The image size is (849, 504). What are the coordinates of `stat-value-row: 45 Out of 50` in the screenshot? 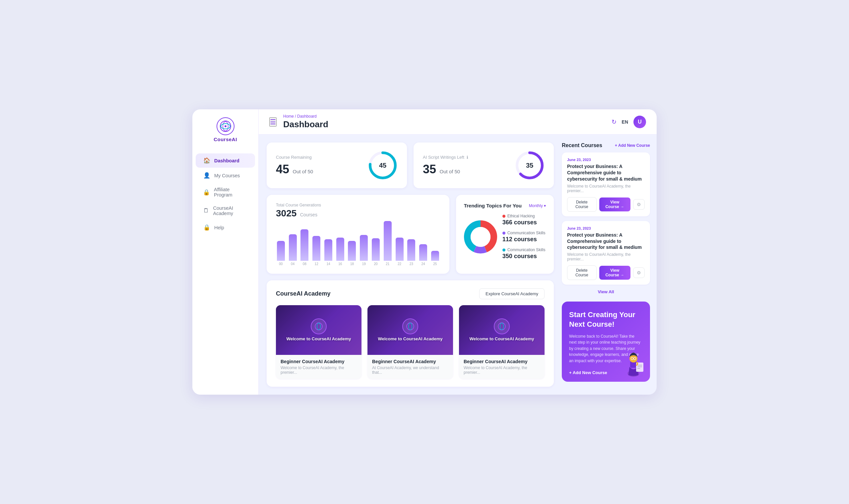 It's located at (294, 169).